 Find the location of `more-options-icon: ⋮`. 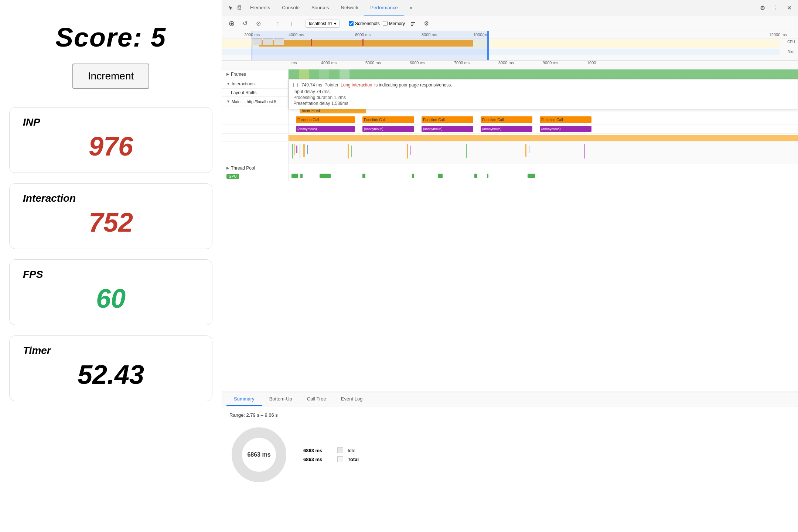

more-options-icon: ⋮ is located at coordinates (776, 8).